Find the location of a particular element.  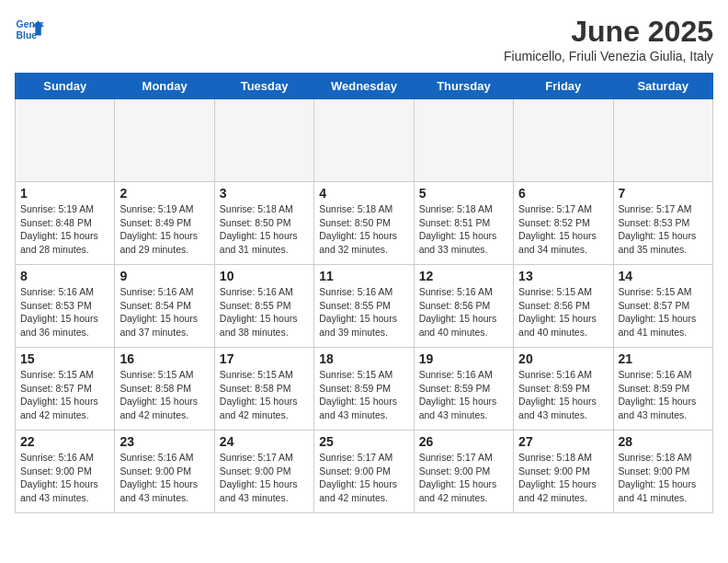

day-info: Sunrise: 5:16 AMSunset: 8:53 PMDaylight:… is located at coordinates (64, 313).